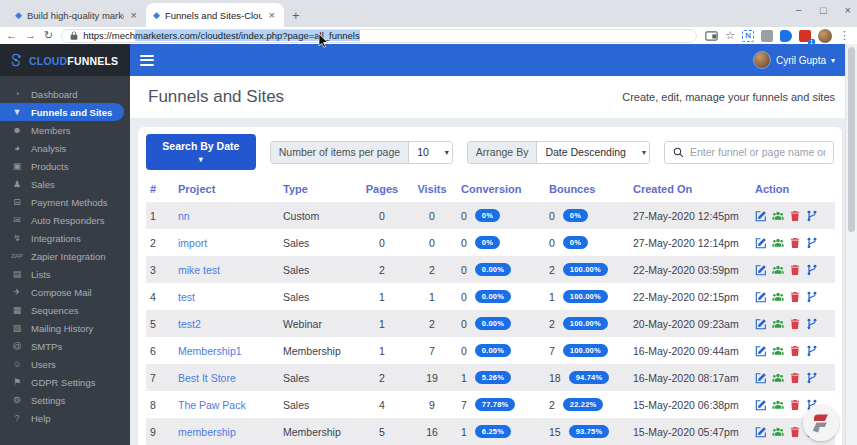 This screenshot has height=445, width=857. Describe the element at coordinates (65, 310) in the screenshot. I see `sidebar-item-sequences: ▦Sequences` at that location.